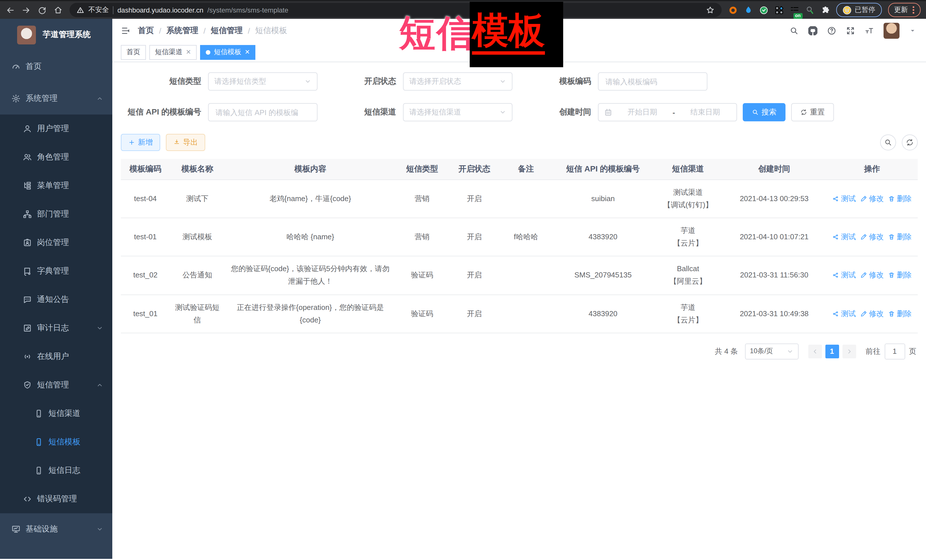 The width and height of the screenshot is (926, 560). Describe the element at coordinates (794, 31) in the screenshot. I see `header-search-icon` at that location.